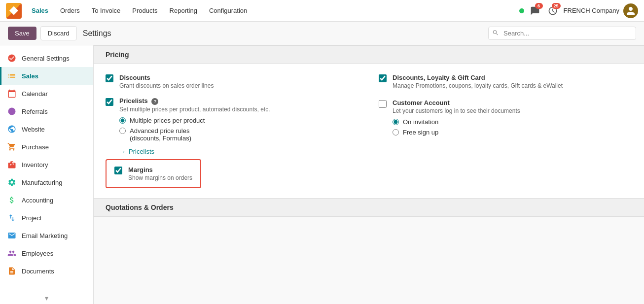 The width and height of the screenshot is (644, 304). Describe the element at coordinates (139, 11) in the screenshot. I see `nav-menu: Sales Orders To Invoice Products Reporti…` at that location.